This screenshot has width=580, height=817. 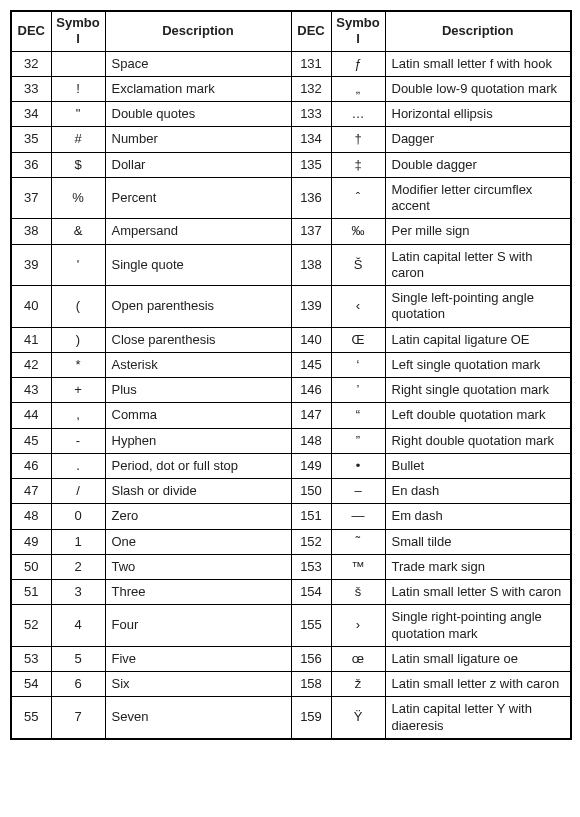 What do you see at coordinates (291, 566) in the screenshot?
I see `table-row: 502Two153™Trade mark sign` at bounding box center [291, 566].